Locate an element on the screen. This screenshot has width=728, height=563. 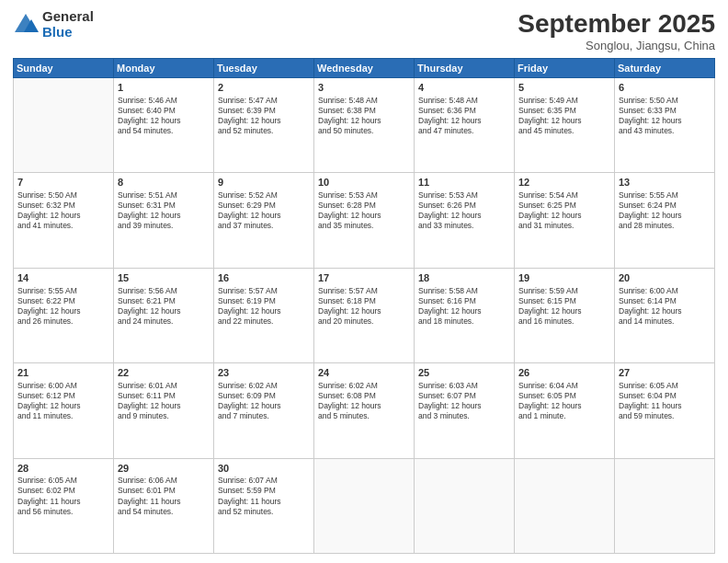
month-title: September 2025 is located at coordinates (616, 24).